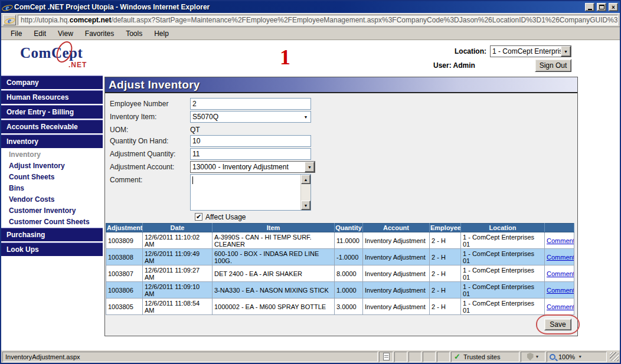  Describe the element at coordinates (482, 357) in the screenshot. I see `security-zone-label: Trusted sites` at that location.